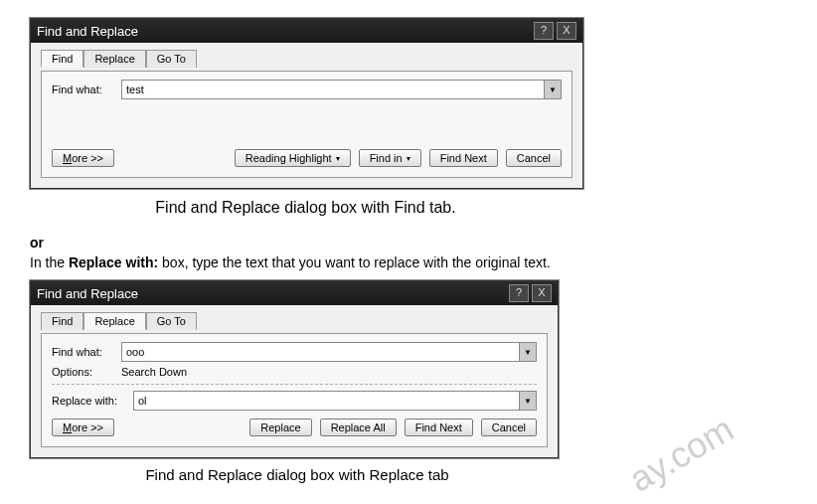 This screenshot has height=504, width=817. What do you see at coordinates (294, 384) in the screenshot?
I see `separator` at bounding box center [294, 384].